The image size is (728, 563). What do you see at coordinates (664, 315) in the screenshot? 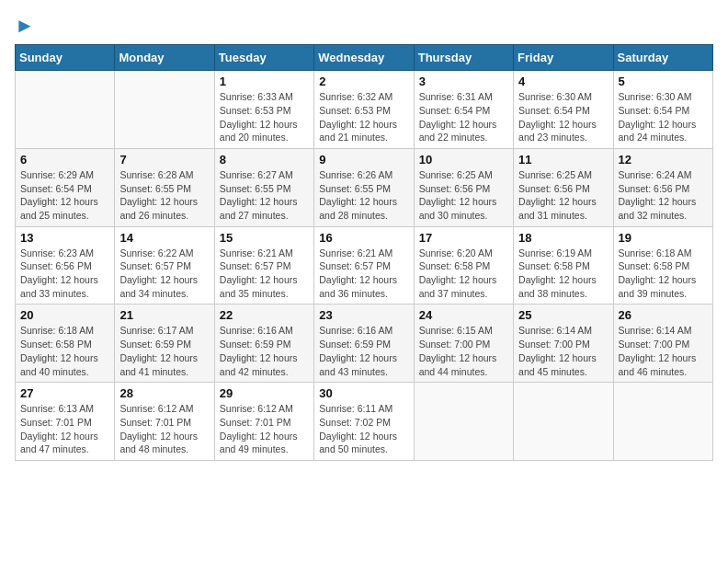
I see `day-number: 26` at bounding box center [664, 315].